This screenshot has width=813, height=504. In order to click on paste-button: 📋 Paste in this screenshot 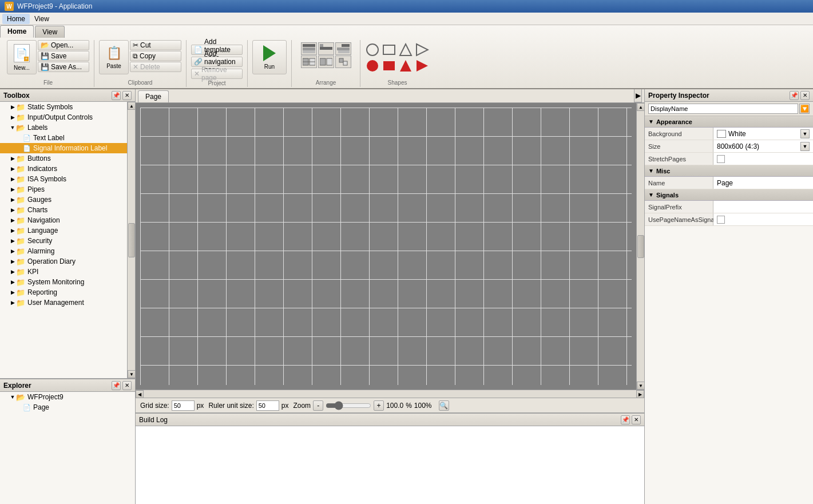, I will do `click(114, 57)`.